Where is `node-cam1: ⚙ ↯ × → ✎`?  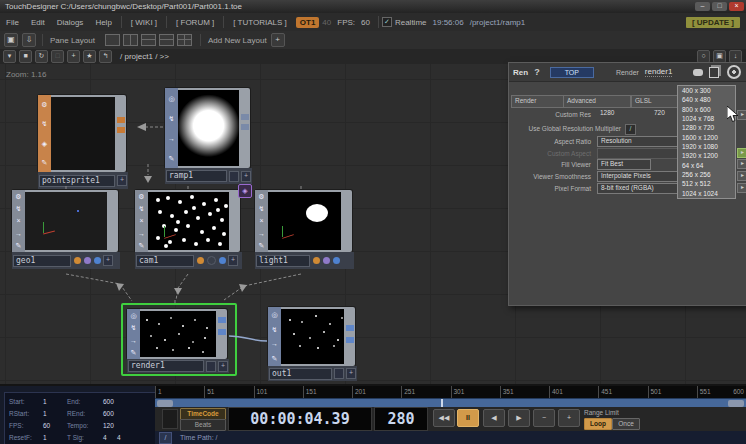
node-cam1: ⚙ ↯ × → ✎ is located at coordinates (188, 221).